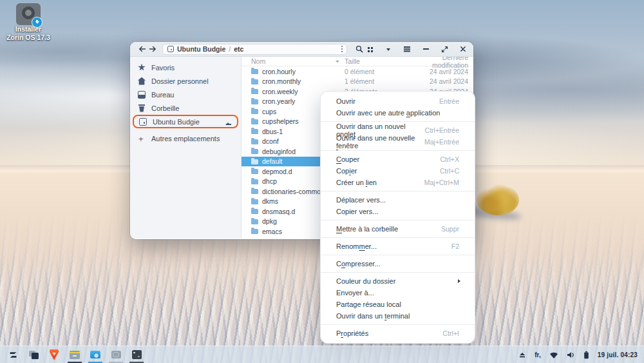  What do you see at coordinates (13, 355) in the screenshot?
I see `zorin-menu-button` at bounding box center [13, 355].